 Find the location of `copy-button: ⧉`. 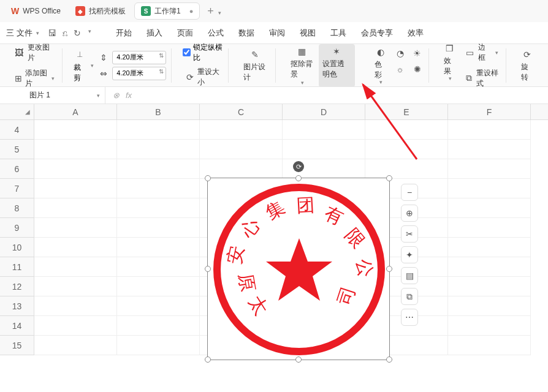

copy-button: ⧉ is located at coordinates (409, 296).